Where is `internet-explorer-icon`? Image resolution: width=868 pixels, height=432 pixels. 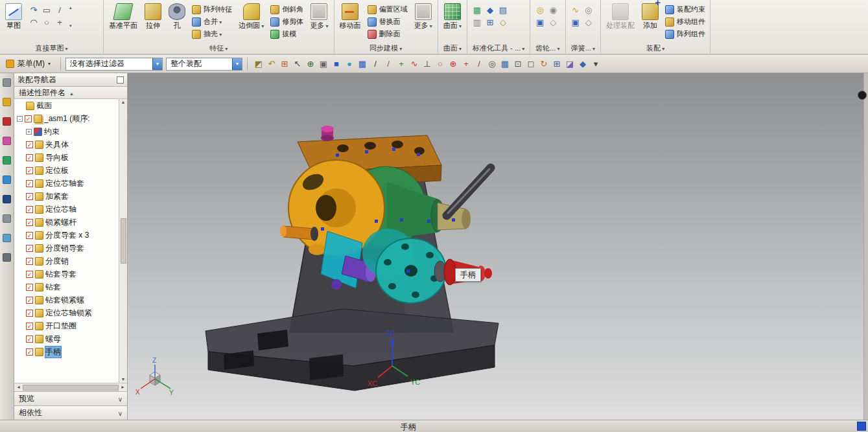
internet-explorer-icon is located at coordinates (6, 180).